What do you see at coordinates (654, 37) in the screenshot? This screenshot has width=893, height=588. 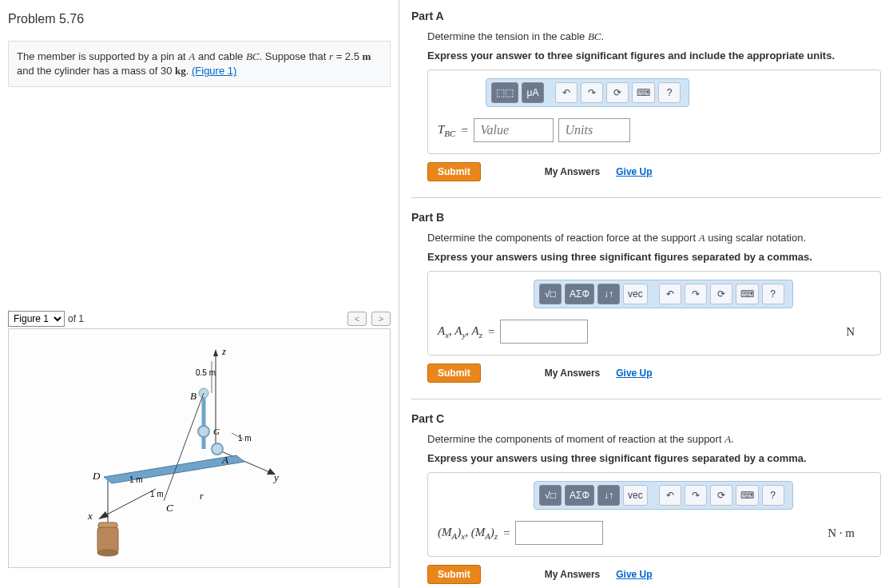 I see `part-a-prompt: Determine the tension in the cable BC.` at bounding box center [654, 37].